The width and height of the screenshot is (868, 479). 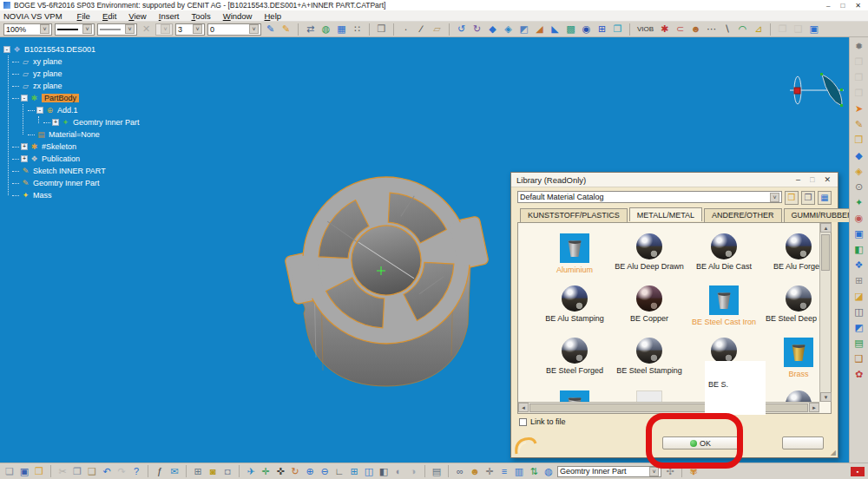 I want to click on multi-view-icon: ⊞, so click(x=354, y=471).